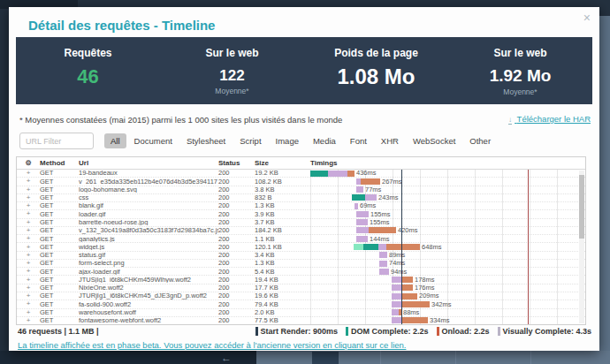  Describe the element at coordinates (434, 141) in the screenshot. I see `resource-type-tab: WebSocket` at that location.